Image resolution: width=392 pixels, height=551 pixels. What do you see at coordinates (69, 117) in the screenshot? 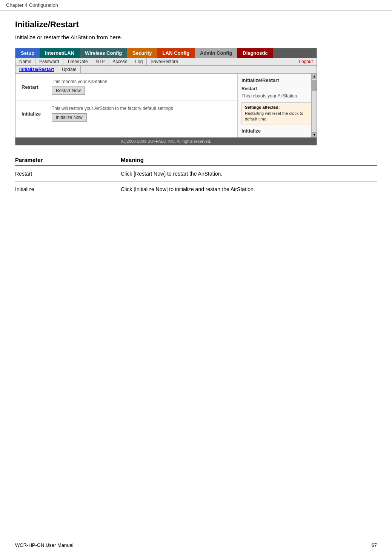
I see `initialize-now-button: Initialize Now` at bounding box center [69, 117].